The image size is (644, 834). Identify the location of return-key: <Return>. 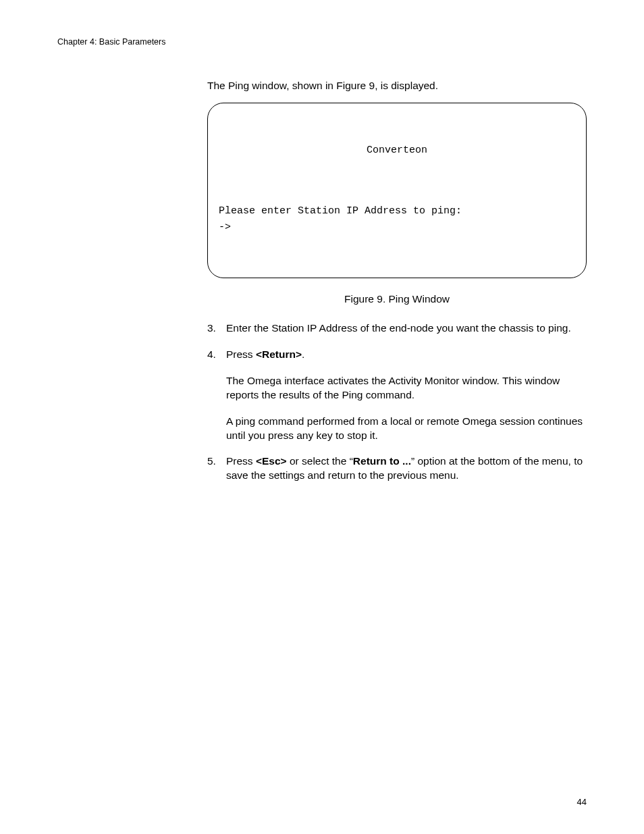
(279, 354).